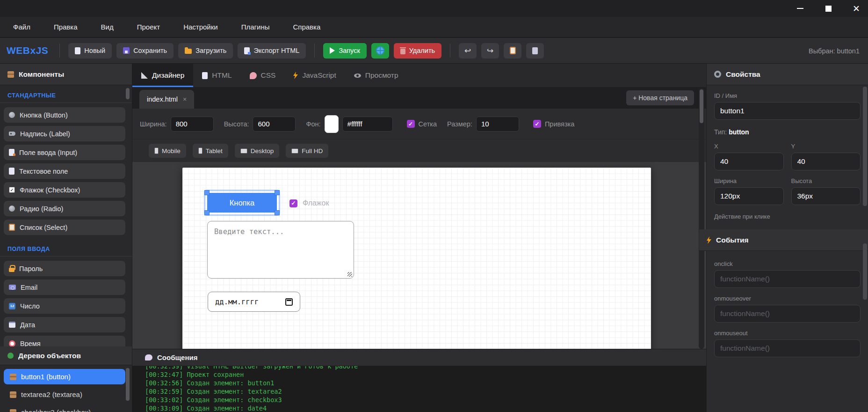 The image size is (868, 412). What do you see at coordinates (307, 151) in the screenshot?
I see `device-fullhd-button: Full HD` at bounding box center [307, 151].